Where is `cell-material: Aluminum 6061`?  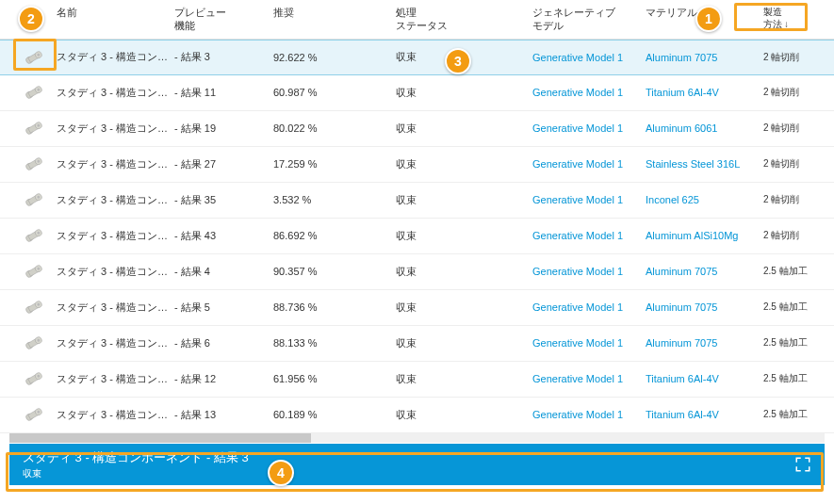
cell-material: Aluminum 6061 is located at coordinates (705, 128).